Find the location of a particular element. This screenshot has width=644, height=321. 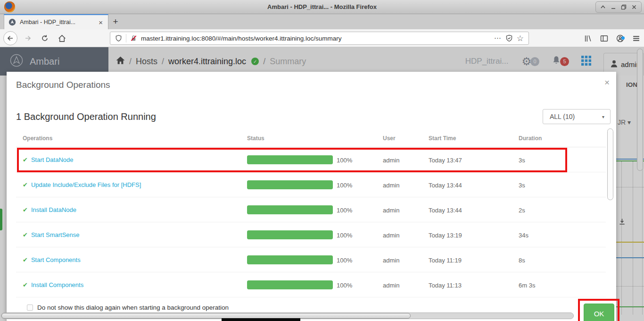

col-duration: Duration is located at coordinates (530, 138).